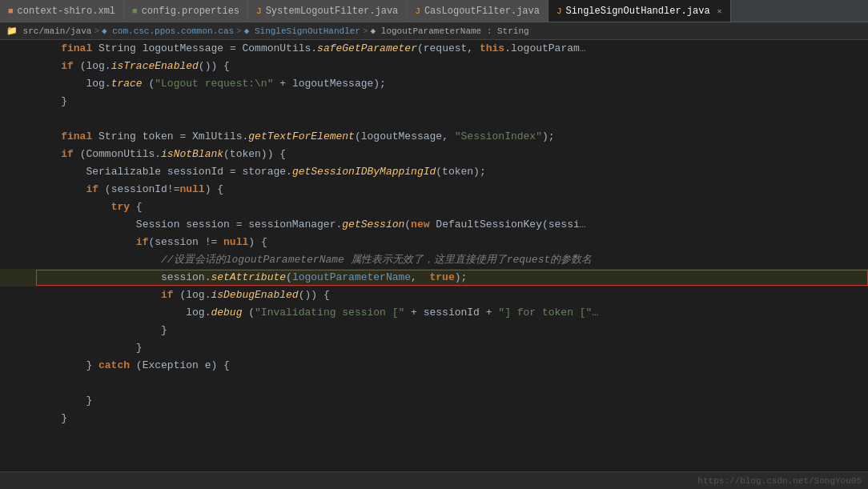 Image resolution: width=868 pixels, height=489 pixels. I want to click on code-line: log.trace ("Logout request:\n" + logoutM…, so click(434, 84).